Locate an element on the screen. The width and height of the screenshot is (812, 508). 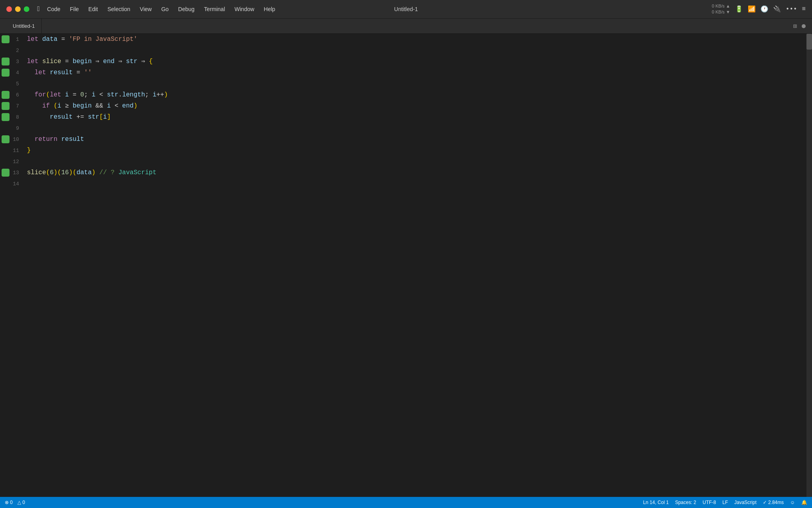
brace-open-3: { is located at coordinates (151, 62).